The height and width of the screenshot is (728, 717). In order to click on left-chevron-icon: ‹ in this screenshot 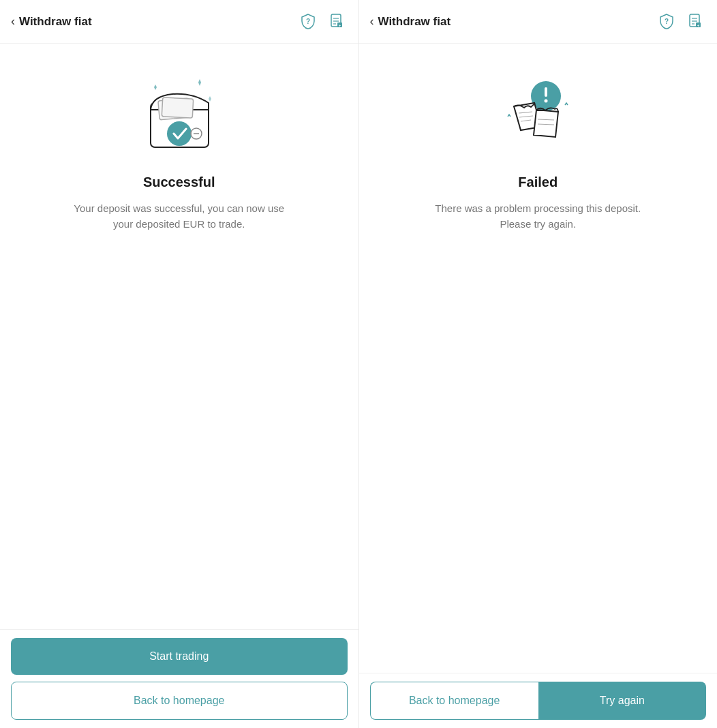, I will do `click(13, 22)`.